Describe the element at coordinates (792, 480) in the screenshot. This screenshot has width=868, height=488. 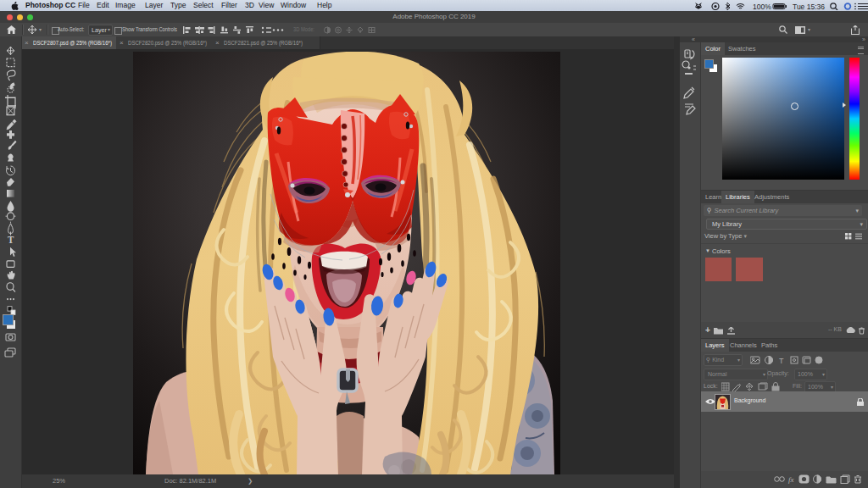
I see `svg-text: fx` at that location.